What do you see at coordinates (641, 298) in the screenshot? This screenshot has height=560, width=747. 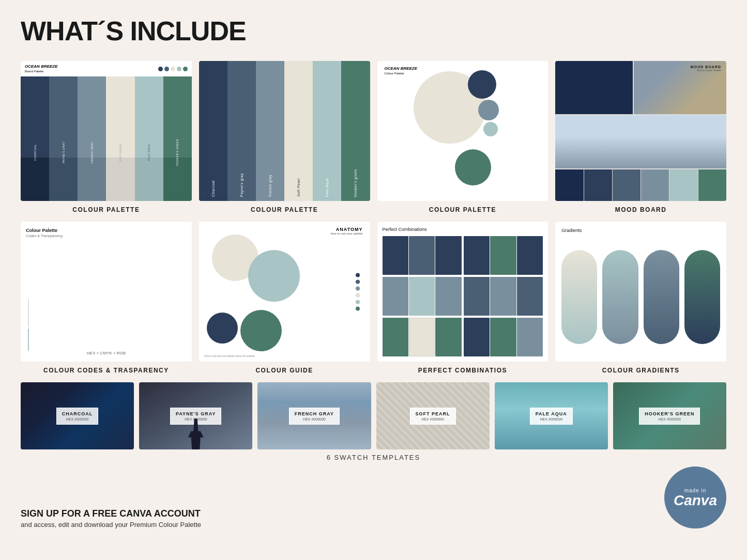 I see `card-colour-gradients: Gradients COLOUR GRADIENTS` at bounding box center [641, 298].